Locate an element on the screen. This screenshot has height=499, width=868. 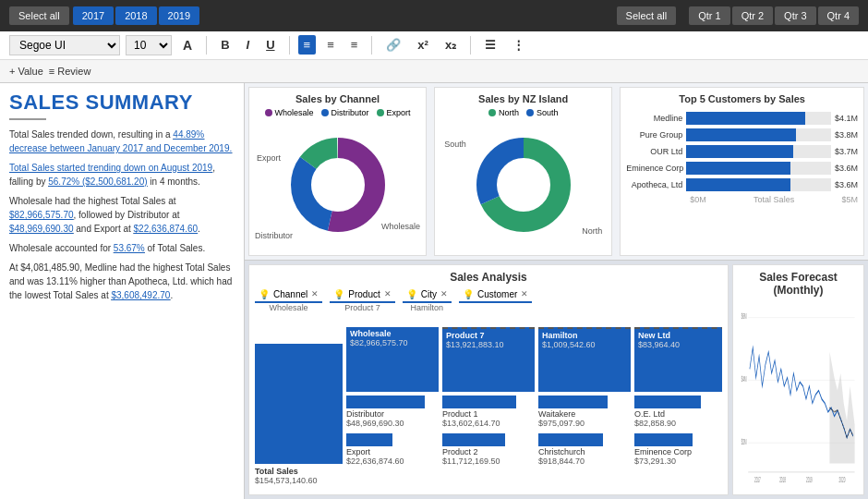
christchurch-bar is located at coordinates (571, 440).